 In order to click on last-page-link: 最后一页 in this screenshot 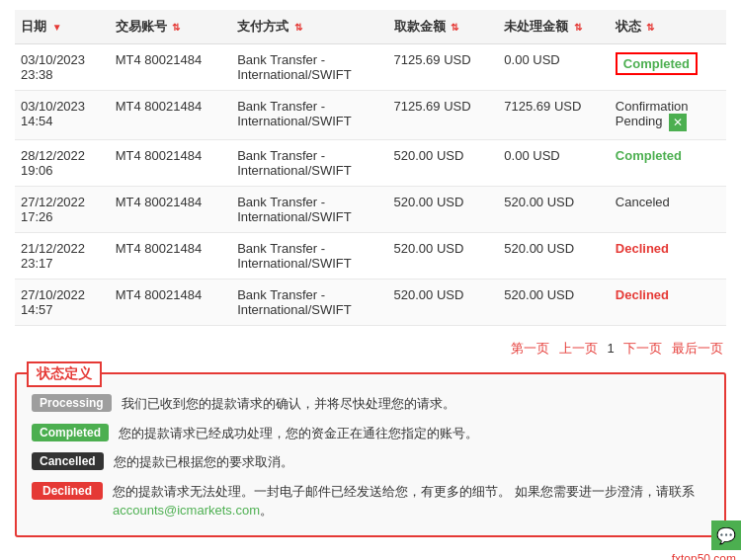, I will do `click(698, 348)`.